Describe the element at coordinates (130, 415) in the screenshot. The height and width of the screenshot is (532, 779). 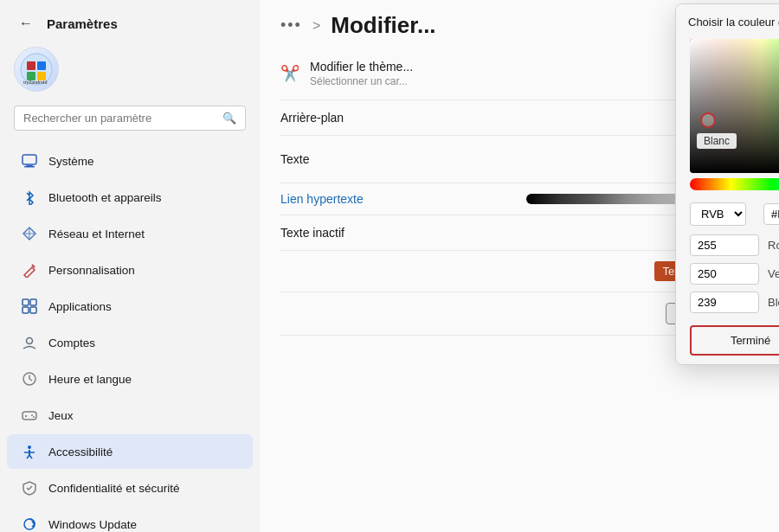
I see `sidebar-item-jeux: Jeux` at that location.